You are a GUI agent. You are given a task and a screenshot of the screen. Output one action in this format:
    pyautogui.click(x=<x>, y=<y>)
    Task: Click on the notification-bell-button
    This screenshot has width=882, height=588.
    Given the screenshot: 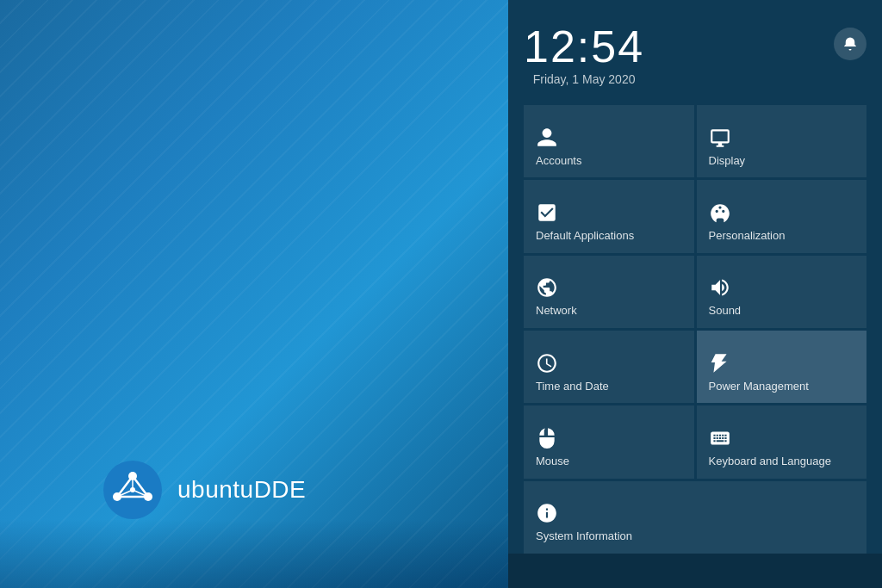 What is the action you would take?
    pyautogui.click(x=850, y=44)
    